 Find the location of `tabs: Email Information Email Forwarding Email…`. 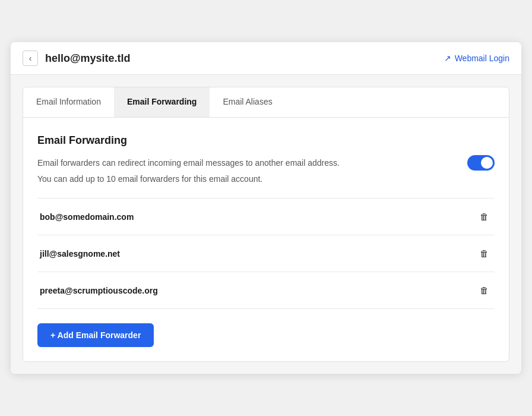

tabs: Email Information Email Forwarding Email… is located at coordinates (266, 102).